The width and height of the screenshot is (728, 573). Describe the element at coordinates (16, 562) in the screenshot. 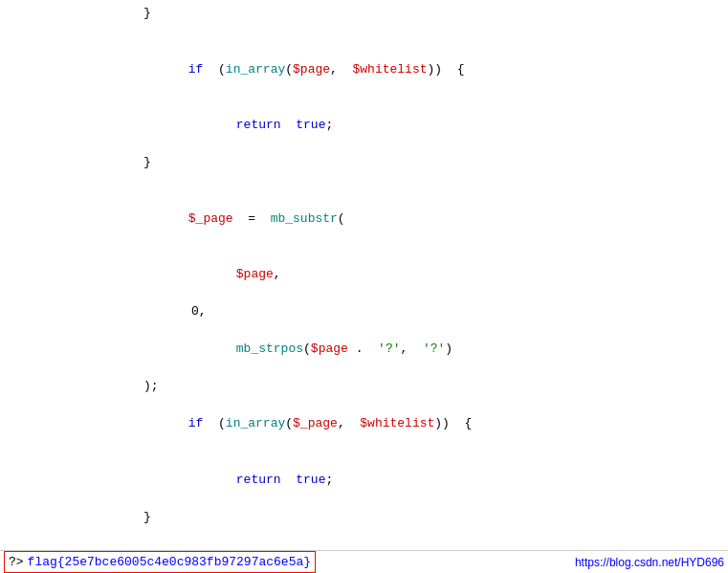

I see `prompt-symbol: ?>` at that location.